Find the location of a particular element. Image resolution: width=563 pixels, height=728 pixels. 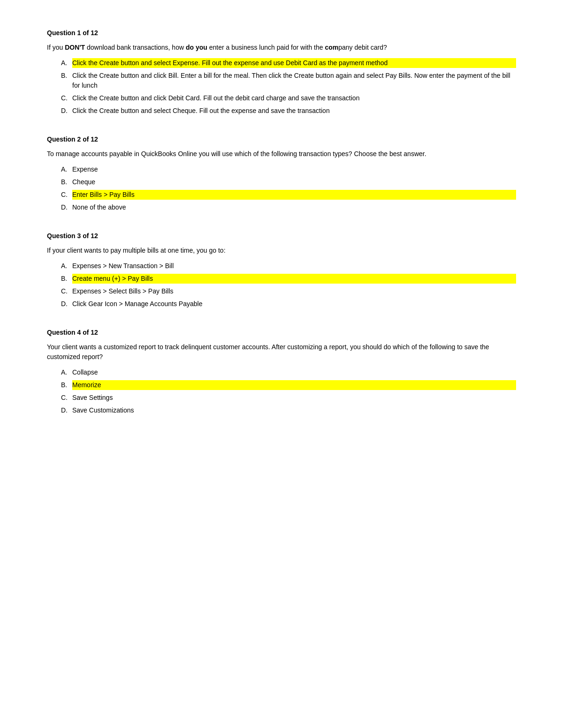

answer-letter-2-4: D. is located at coordinates (65, 207).